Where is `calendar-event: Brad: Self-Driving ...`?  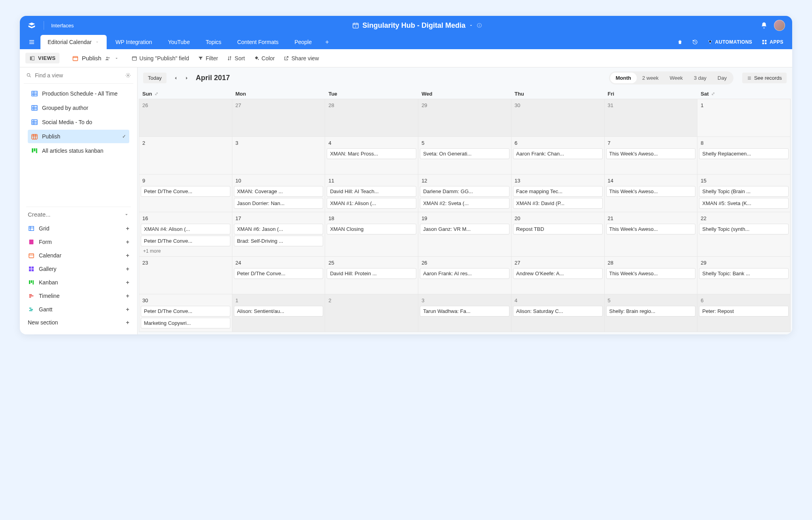 calendar-event: Brad: Self-Driving ... is located at coordinates (279, 241).